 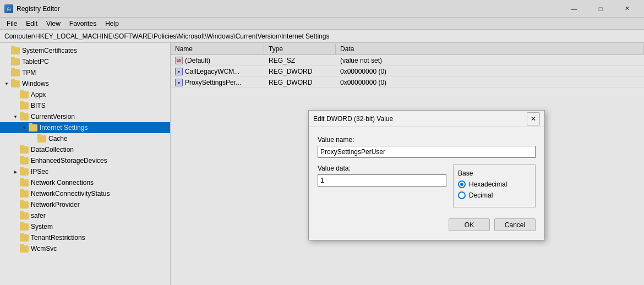 I want to click on base-col: Base Hexadecimal Decimal, so click(x=494, y=186).